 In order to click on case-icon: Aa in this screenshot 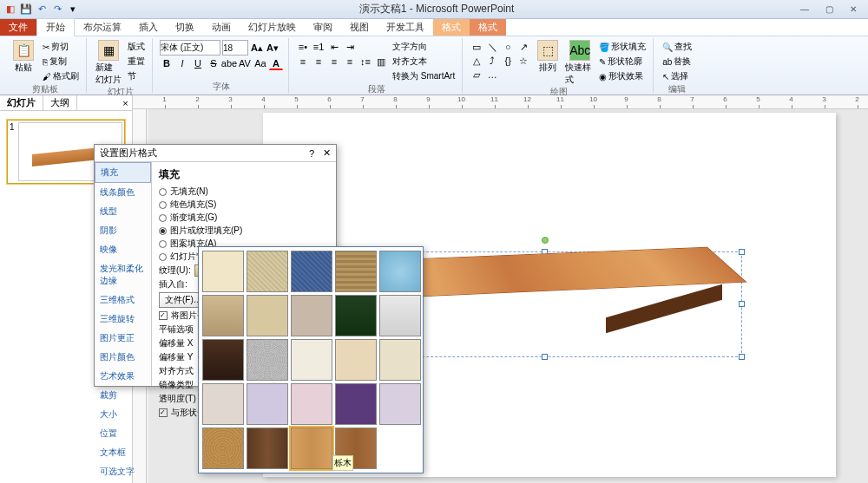, I will do `click(260, 63)`.